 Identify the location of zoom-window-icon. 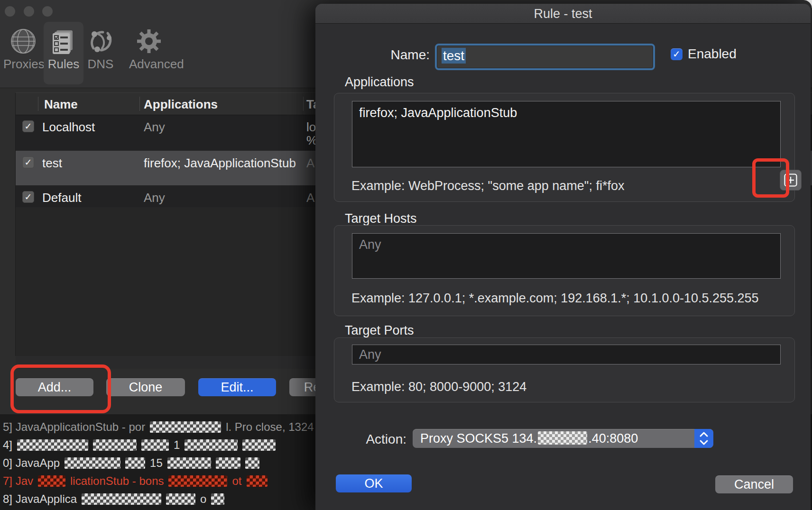
(47, 11).